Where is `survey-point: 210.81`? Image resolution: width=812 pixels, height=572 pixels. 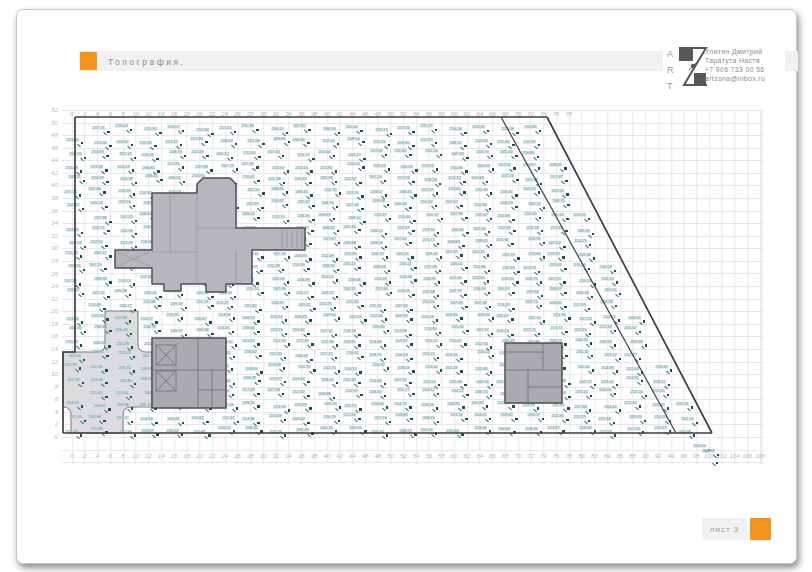
survey-point: 210.81 is located at coordinates (205, 434).